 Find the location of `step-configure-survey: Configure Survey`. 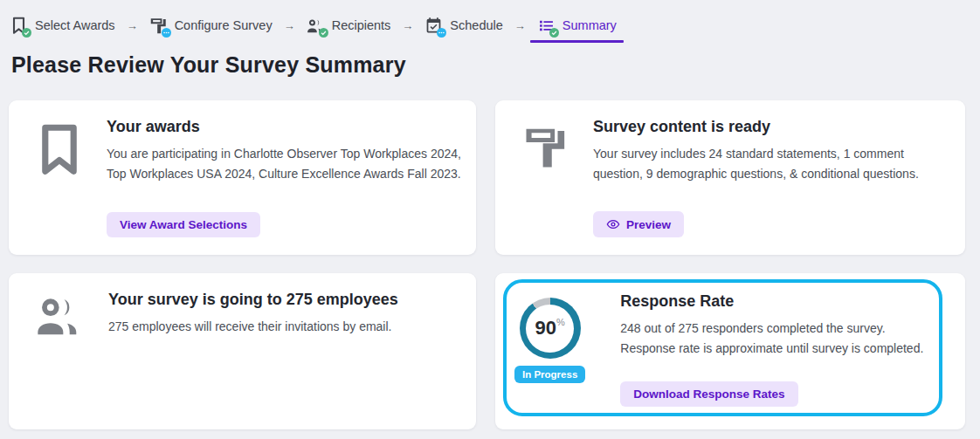

step-configure-survey: Configure Survey is located at coordinates (211, 26).